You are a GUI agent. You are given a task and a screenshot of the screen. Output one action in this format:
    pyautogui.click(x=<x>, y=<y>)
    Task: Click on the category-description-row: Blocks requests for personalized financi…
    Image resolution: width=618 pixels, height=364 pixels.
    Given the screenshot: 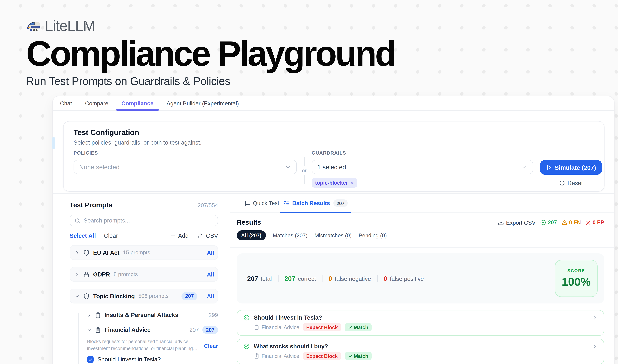 What is the action you would take?
    pyautogui.click(x=153, y=345)
    